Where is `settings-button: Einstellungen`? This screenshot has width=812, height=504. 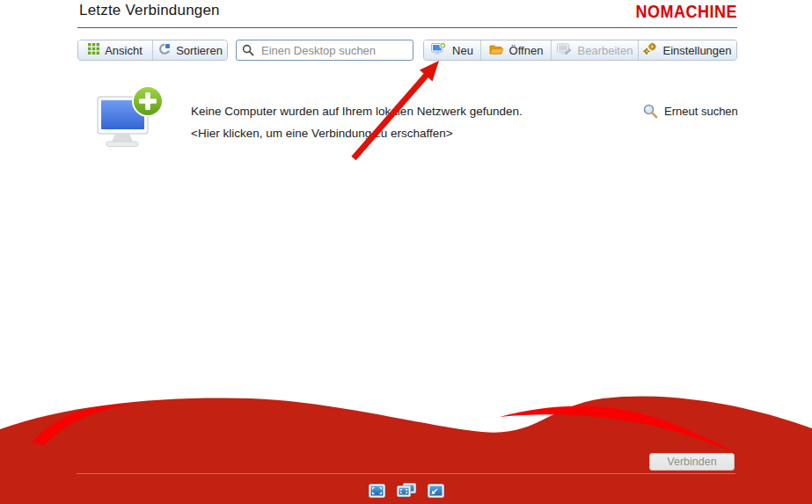 settings-button: Einstellungen is located at coordinates (687, 50).